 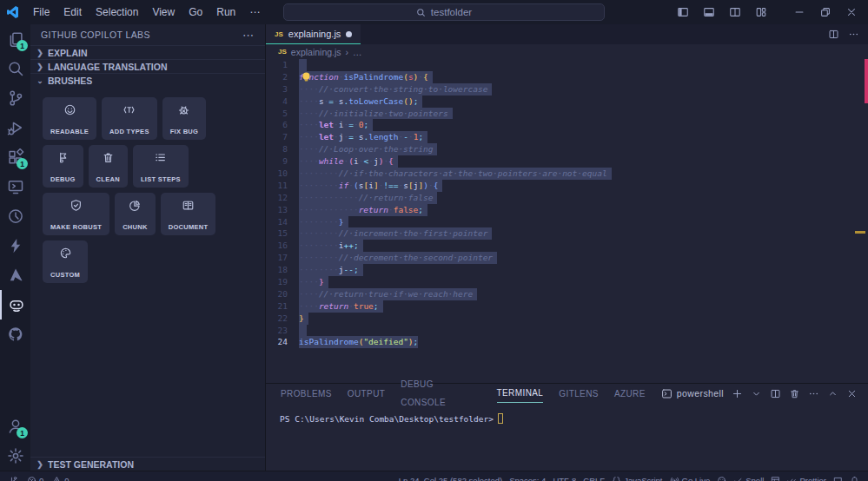 What do you see at coordinates (31, 478) in the screenshot?
I see `error-icon` at bounding box center [31, 478].